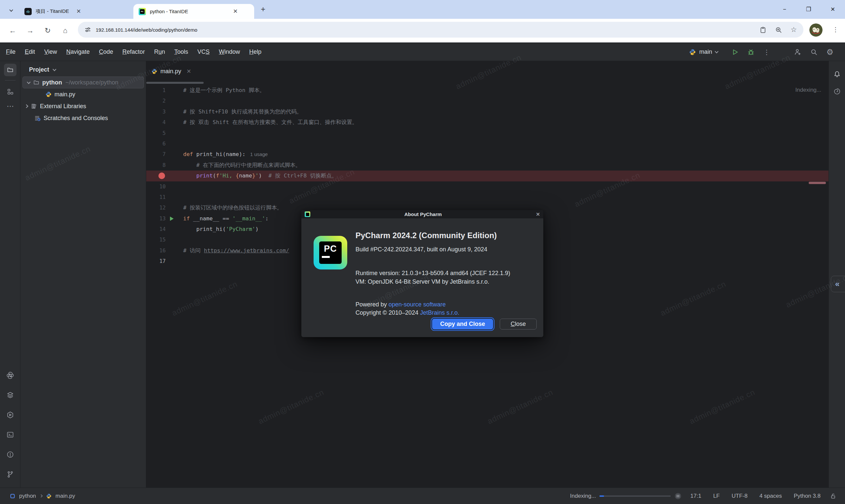  Describe the element at coordinates (809, 10) in the screenshot. I see `window-restore-button: ❐` at that location.